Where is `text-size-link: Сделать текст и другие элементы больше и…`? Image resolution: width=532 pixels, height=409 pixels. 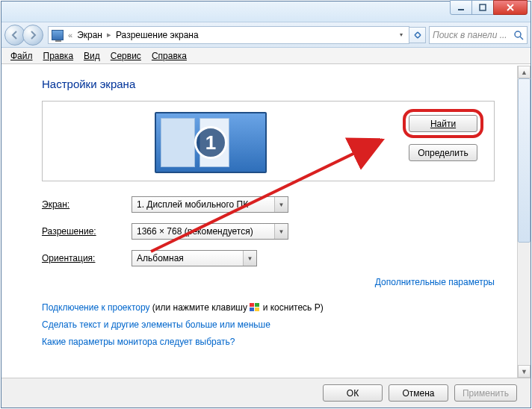 text-size-link: Сделать текст и другие элементы больше и… is located at coordinates (156, 325).